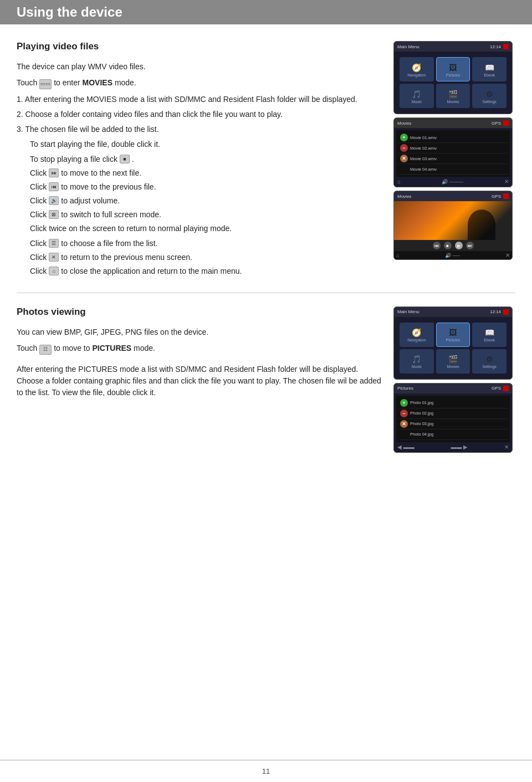 The width and height of the screenshot is (532, 782). What do you see at coordinates (490, 68) in the screenshot?
I see `ebook-icon: 📖` at bounding box center [490, 68].